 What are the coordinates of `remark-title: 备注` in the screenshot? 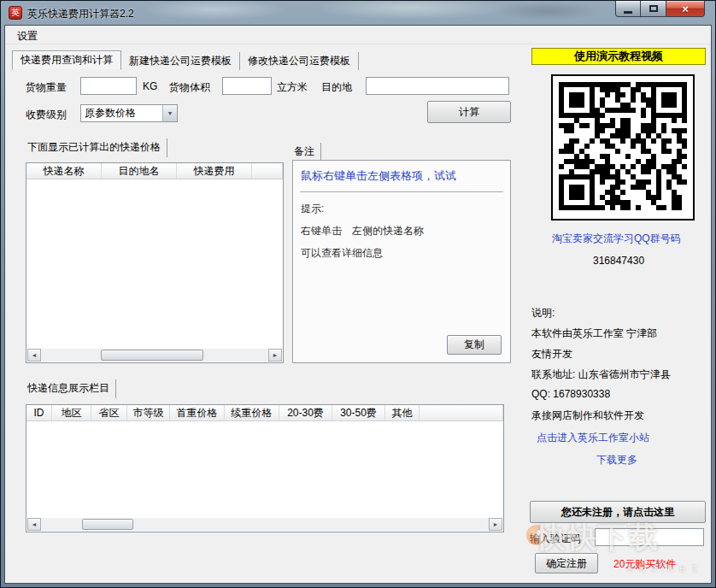 It's located at (307, 152).